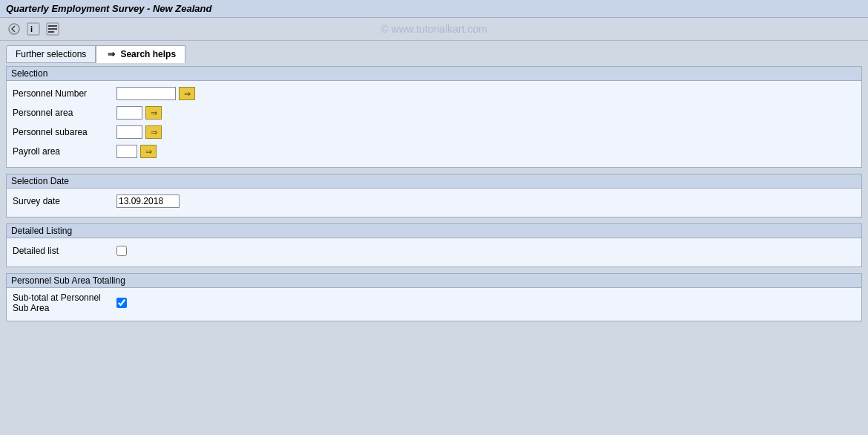 This screenshot has height=435, width=868. What do you see at coordinates (434, 303) in the screenshot?
I see `sub-total-row: Sub-total at Personnel Sub Area` at bounding box center [434, 303].